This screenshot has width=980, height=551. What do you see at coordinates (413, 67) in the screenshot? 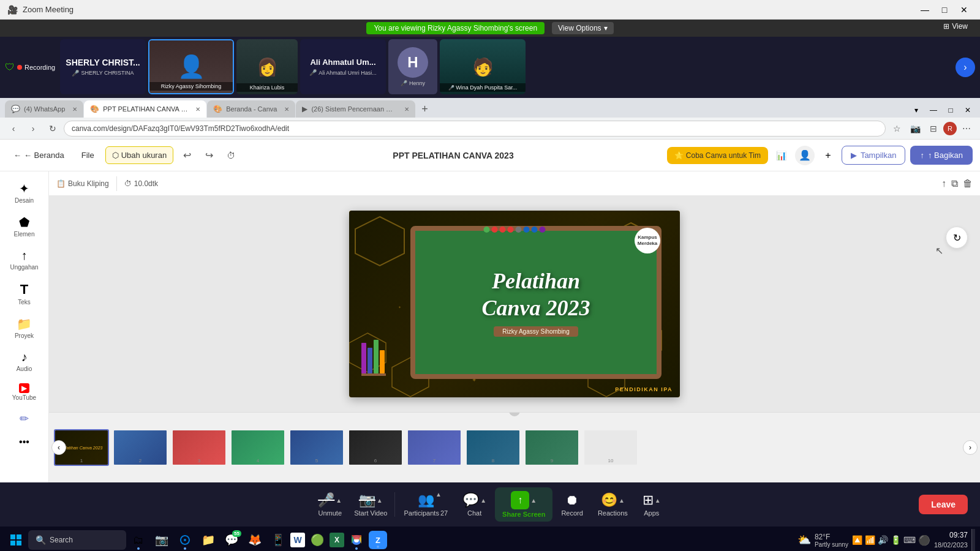
I see `participant-tile-henny: H 🎤 Henny` at bounding box center [413, 67].